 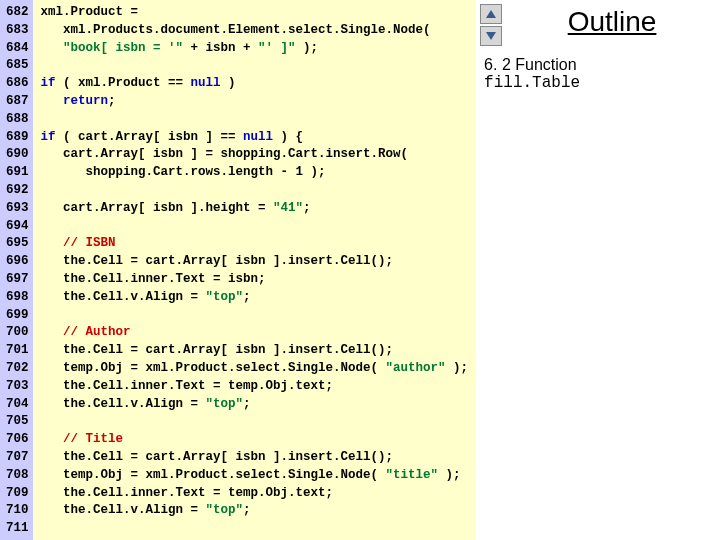 I want to click on code-line: // ISBN, so click(x=255, y=244).